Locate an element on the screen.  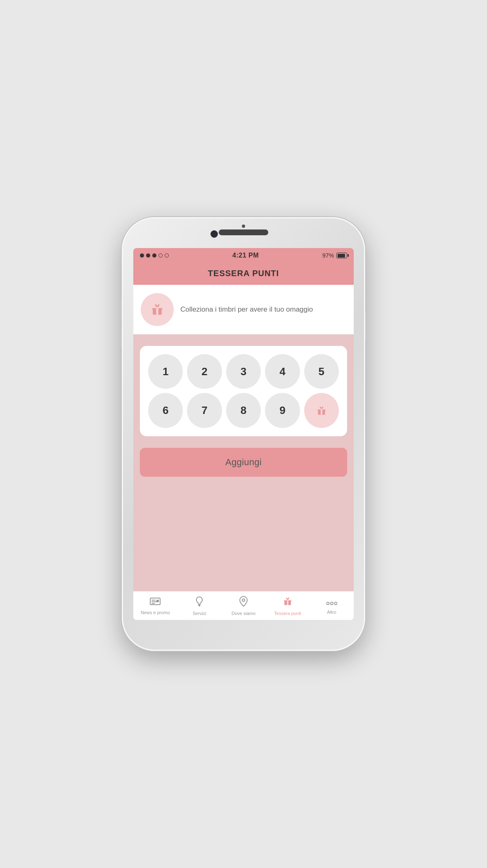
news-icon is located at coordinates (155, 603).